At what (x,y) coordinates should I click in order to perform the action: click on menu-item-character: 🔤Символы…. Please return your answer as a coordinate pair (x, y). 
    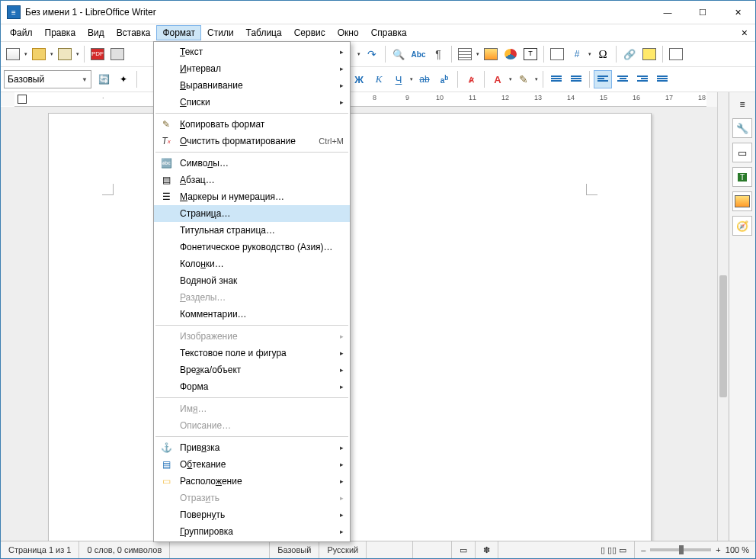
    Looking at the image, I should click on (251, 163).